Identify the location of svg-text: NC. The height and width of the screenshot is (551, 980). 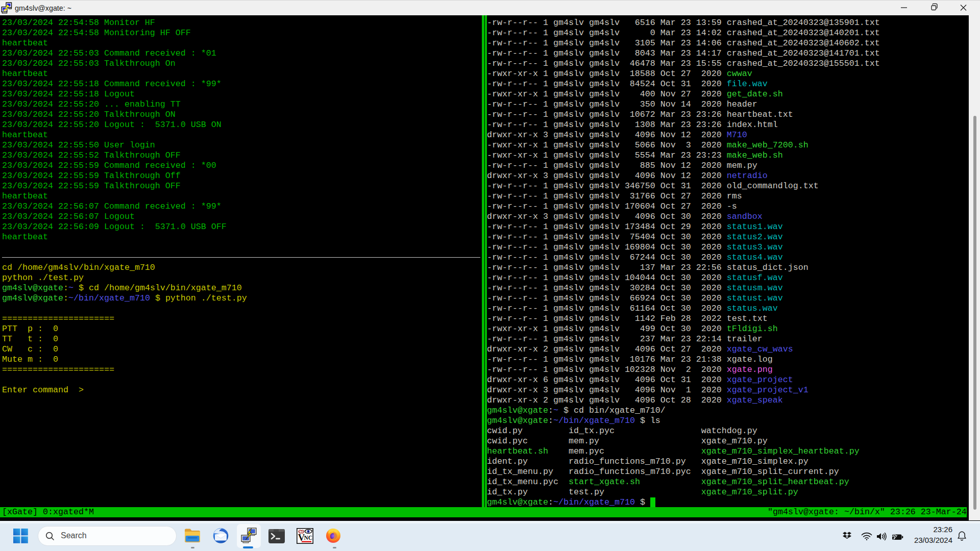
(308, 538).